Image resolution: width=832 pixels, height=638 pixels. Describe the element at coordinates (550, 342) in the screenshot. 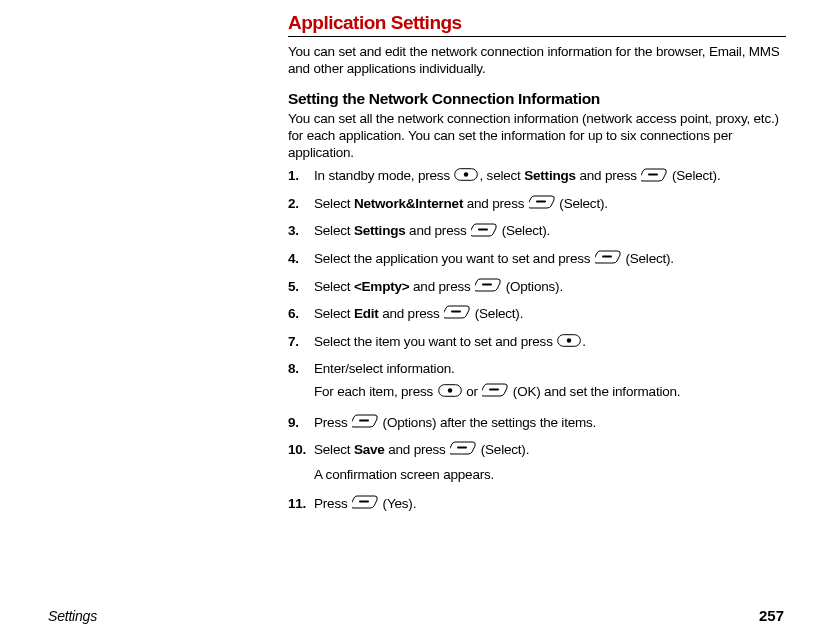

I see `step-text: Select the item you want to set and pres…` at that location.